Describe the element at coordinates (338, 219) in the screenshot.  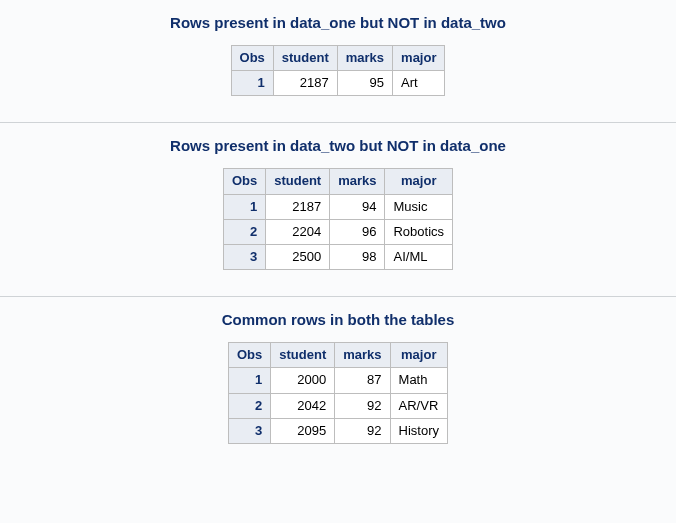
I see `table-only-in-data-two: Obs student marks major 1 2187 94 Music …` at that location.